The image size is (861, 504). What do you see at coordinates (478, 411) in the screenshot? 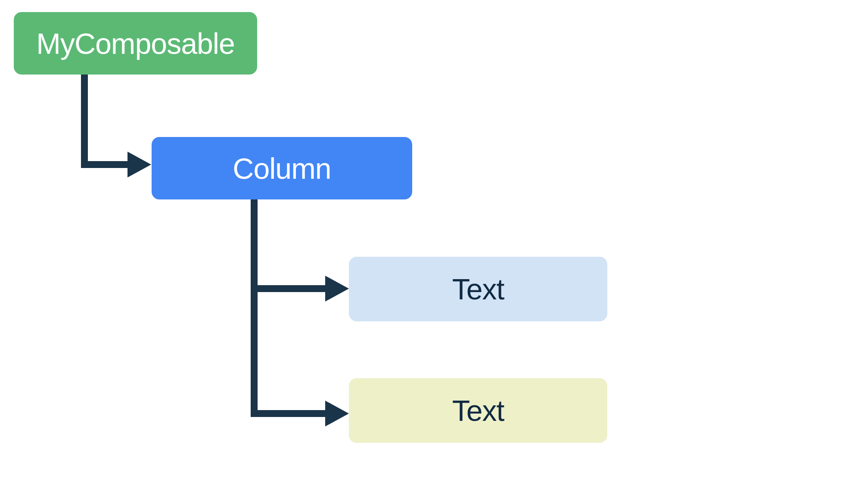
I see `node-text-2: Text` at bounding box center [478, 411].